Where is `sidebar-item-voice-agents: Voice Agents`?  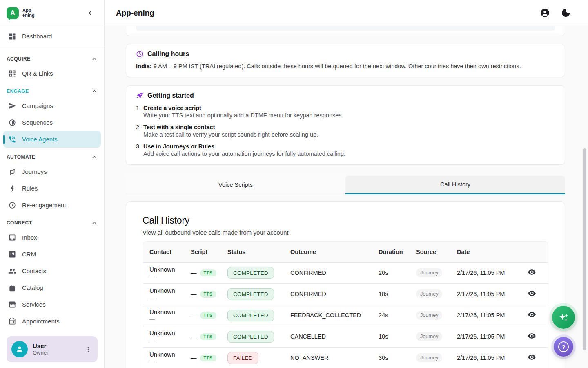 sidebar-item-voice-agents: Voice Agents is located at coordinates (52, 139).